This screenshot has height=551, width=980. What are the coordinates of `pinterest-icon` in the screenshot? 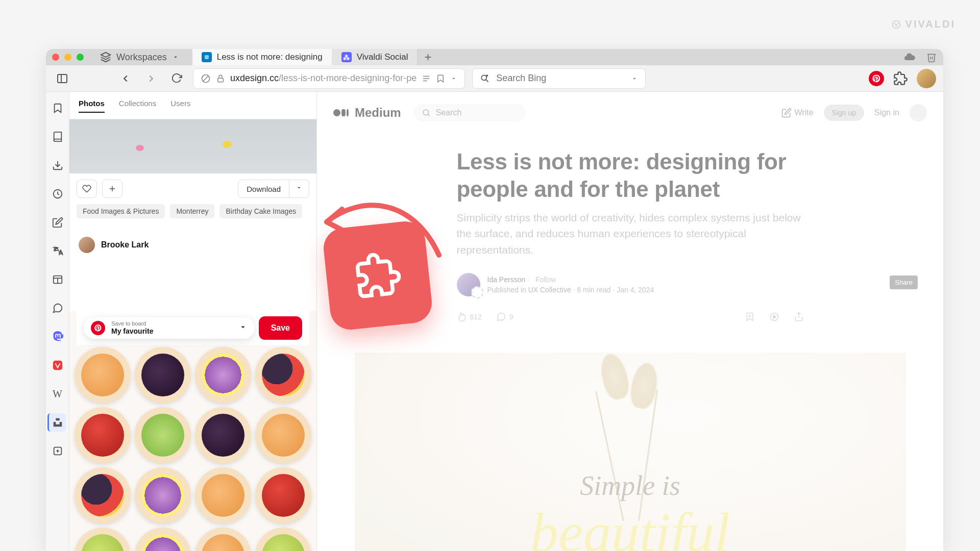 It's located at (98, 328).